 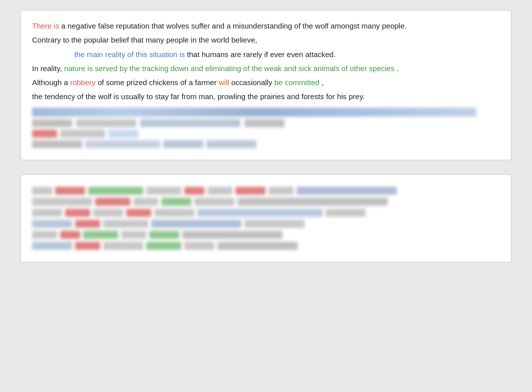 I want to click on line-5-will: will, so click(x=224, y=82).